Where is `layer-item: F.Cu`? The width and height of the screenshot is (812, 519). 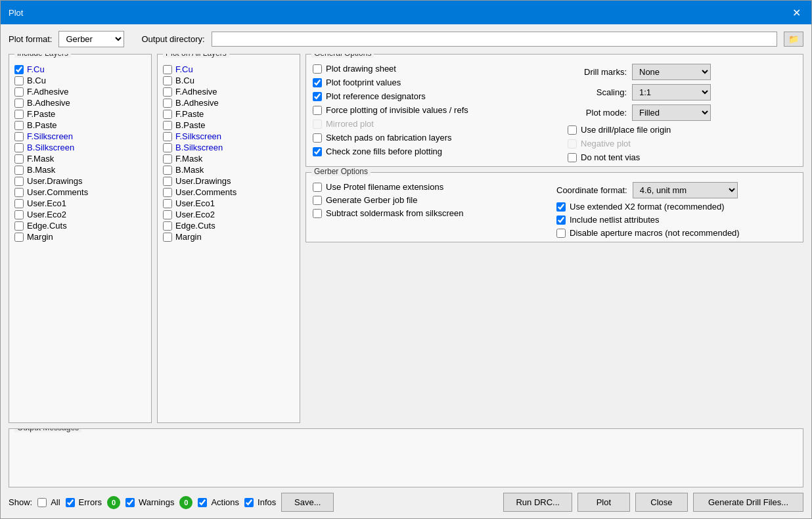
layer-item: F.Cu is located at coordinates (79, 70).